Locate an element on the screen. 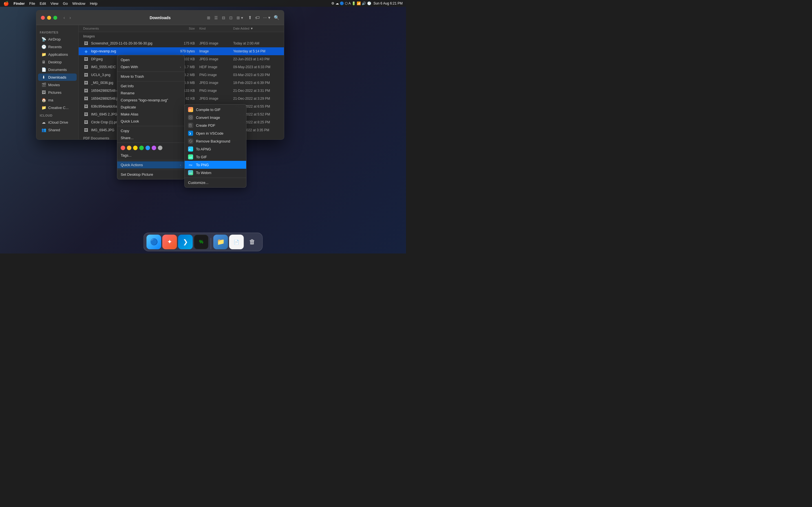  table-row: 🖼 Screenshot_2020-11-01-20-30-56-30.jpg … is located at coordinates (181, 44).